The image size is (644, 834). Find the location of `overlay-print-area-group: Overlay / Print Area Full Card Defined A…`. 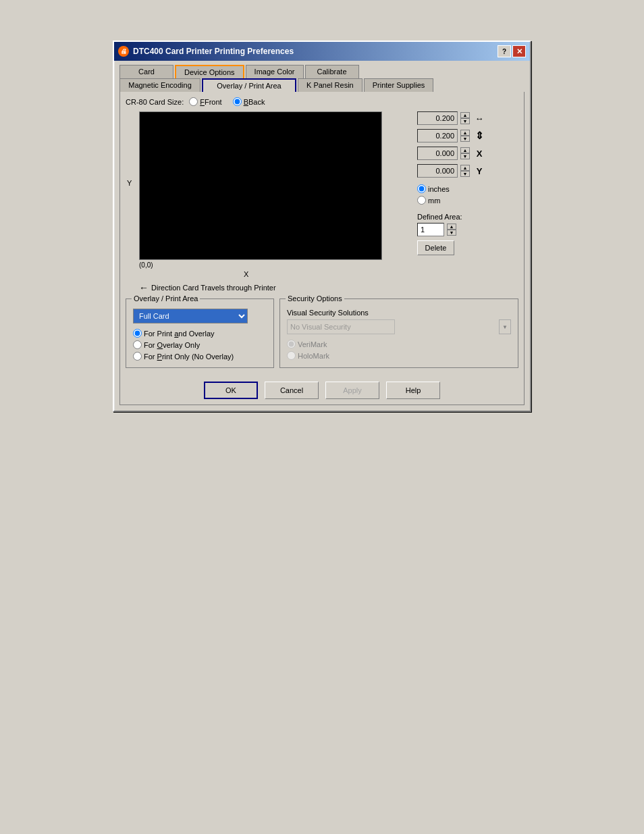

overlay-print-area-group: Overlay / Print Area Full Card Defined A… is located at coordinates (200, 334).